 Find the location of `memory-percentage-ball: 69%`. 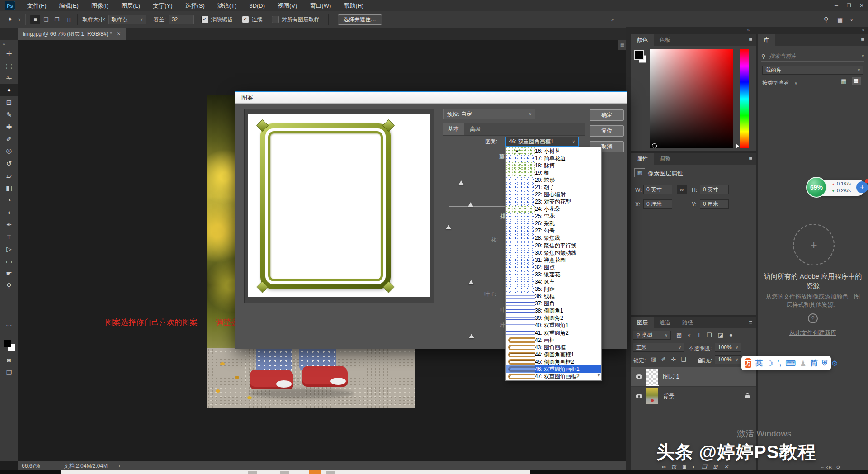

memory-percentage-ball: 69% is located at coordinates (816, 187).